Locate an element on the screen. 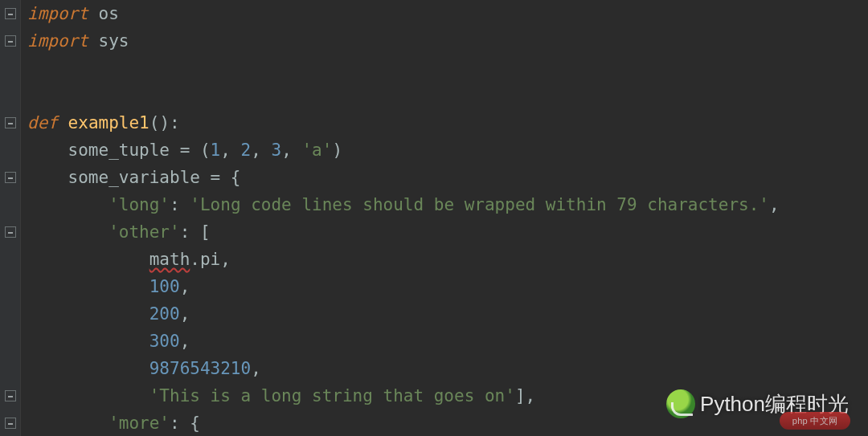 The height and width of the screenshot is (436, 868). token-num: 300 is located at coordinates (165, 341).